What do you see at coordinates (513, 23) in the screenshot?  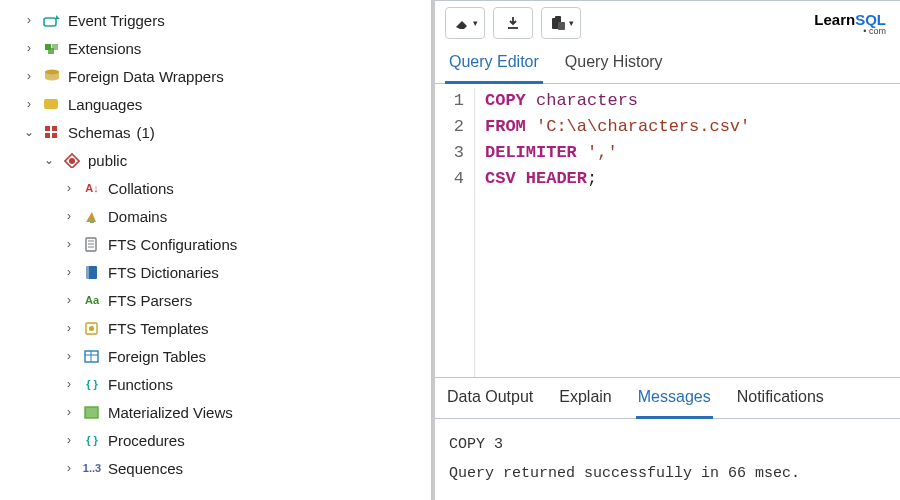 I see `download-button` at bounding box center [513, 23].